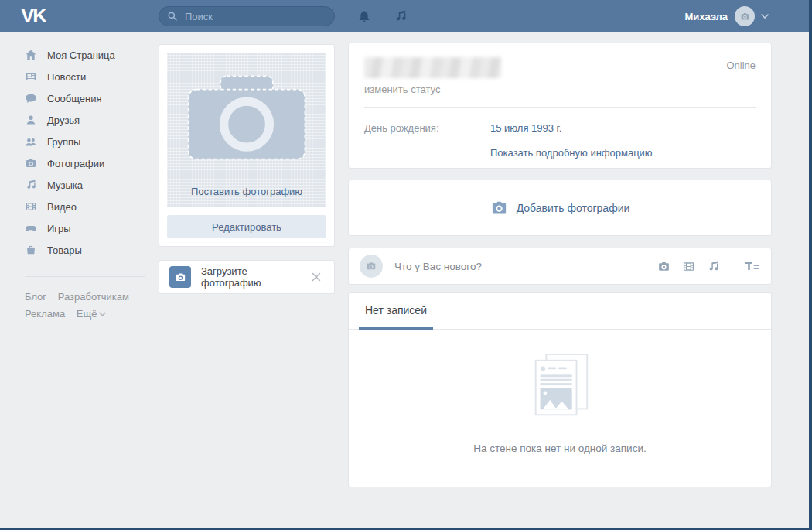 The image size is (812, 530). I want to click on profile-info-card: Online изменить статус День рождения: 15…, so click(560, 105).